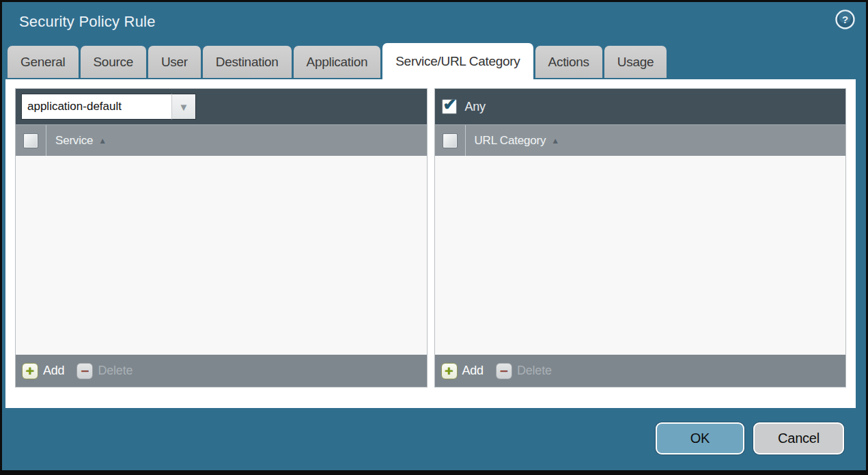 The width and height of the screenshot is (868, 475). Describe the element at coordinates (569, 62) in the screenshot. I see `tab-actions: Actions` at that location.